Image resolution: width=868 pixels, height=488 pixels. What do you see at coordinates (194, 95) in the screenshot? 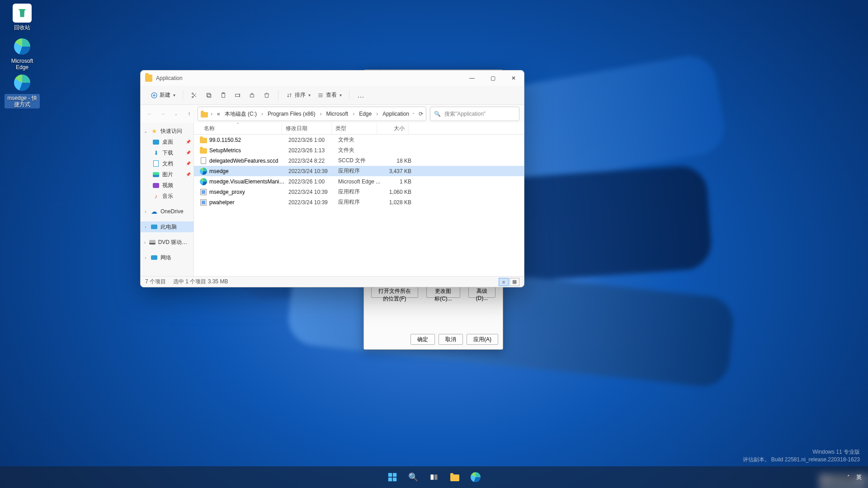
I see `cut-button` at bounding box center [194, 95].